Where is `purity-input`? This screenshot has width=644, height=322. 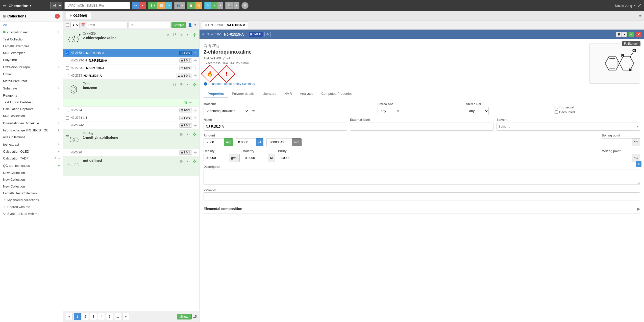 purity-input is located at coordinates (291, 158).